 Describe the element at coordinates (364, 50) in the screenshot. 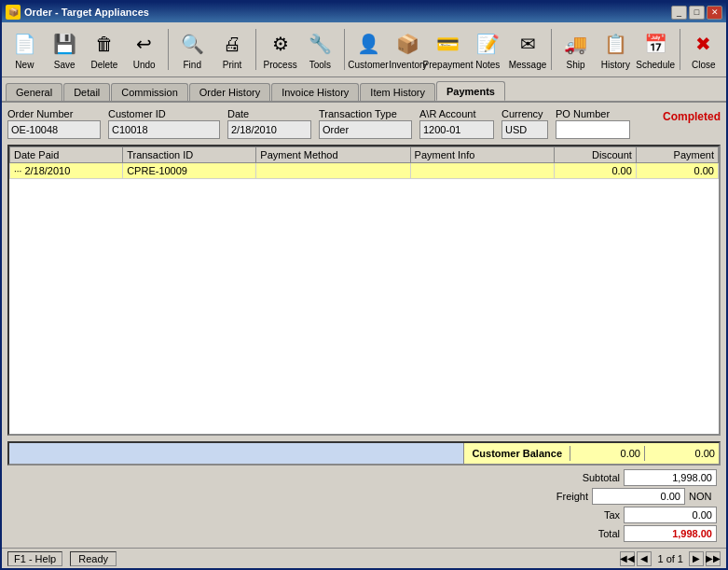

I see `toolbar: 📄 New 💾 Save 🗑 Delete ↩ Undo 🔍 Find 🖨 Pr…` at that location.